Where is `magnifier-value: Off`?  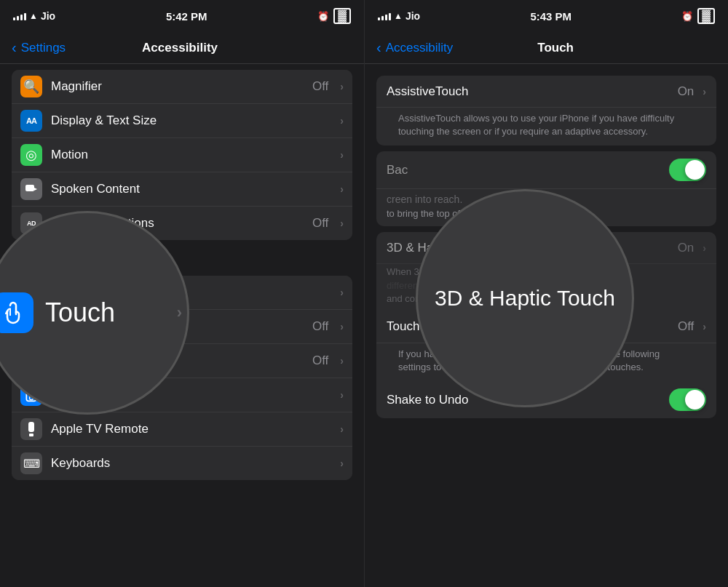
magnifier-value: Off is located at coordinates (320, 87).